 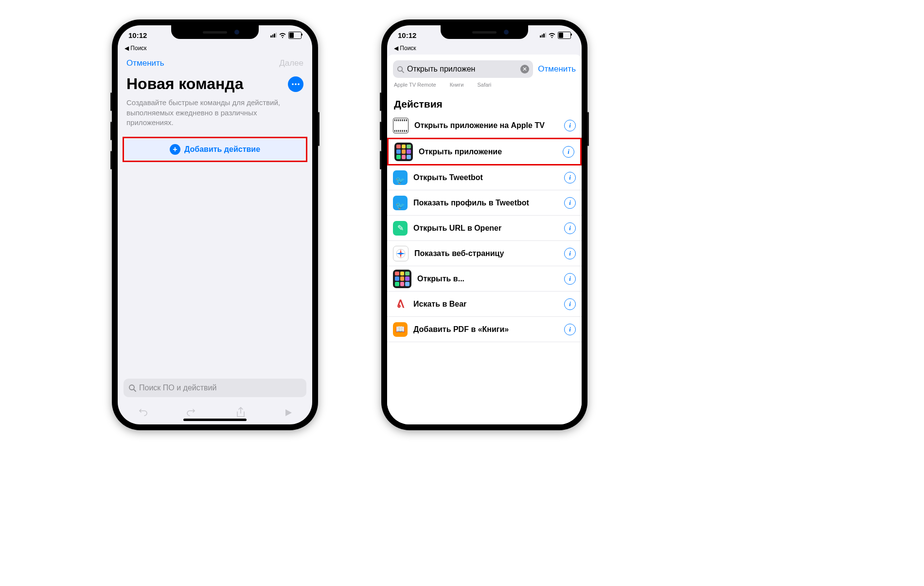 I want to click on action-row-label: Добавить PDF в «Книги», so click(x=486, y=330).